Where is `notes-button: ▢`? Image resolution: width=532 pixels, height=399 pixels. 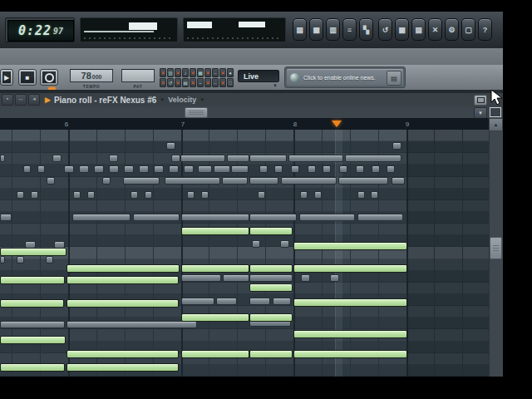 notes-button: ▢ is located at coordinates (469, 30).